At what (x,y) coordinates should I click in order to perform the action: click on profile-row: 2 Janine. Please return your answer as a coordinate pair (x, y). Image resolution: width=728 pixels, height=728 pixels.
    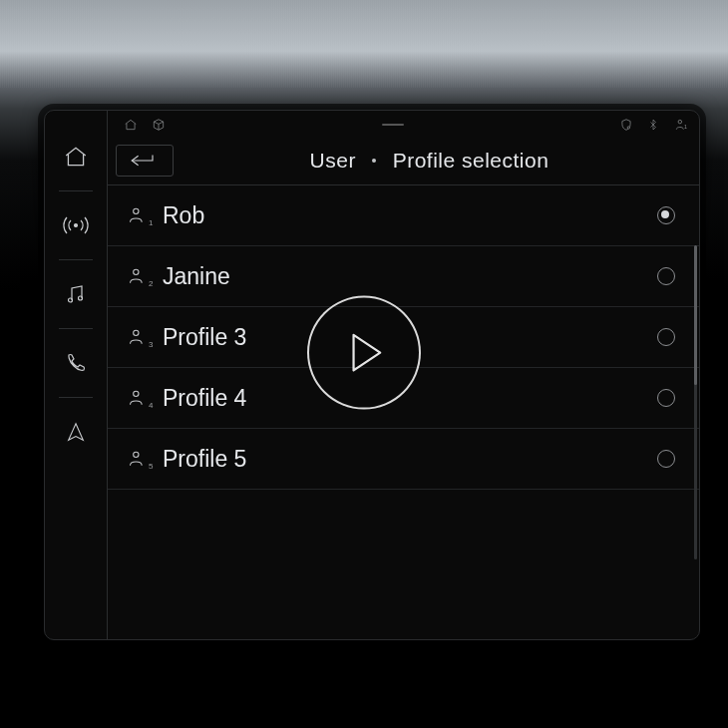
    Looking at the image, I should click on (403, 277).